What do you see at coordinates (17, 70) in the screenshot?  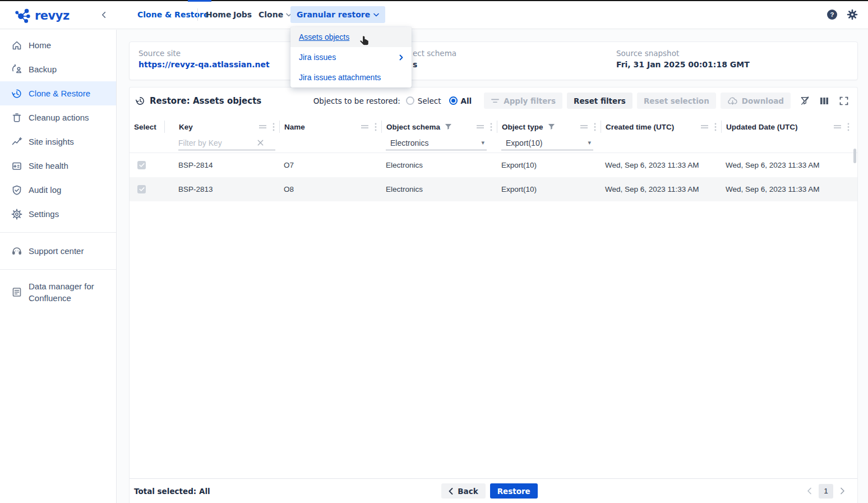 I see `backup-icon` at bounding box center [17, 70].